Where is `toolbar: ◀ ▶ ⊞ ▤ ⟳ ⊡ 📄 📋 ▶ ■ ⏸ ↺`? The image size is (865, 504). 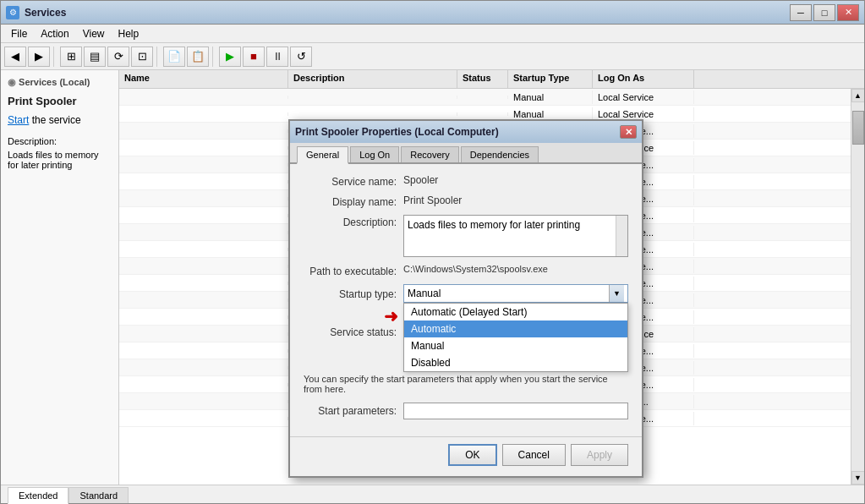 toolbar: ◀ ▶ ⊞ ▤ ⟳ ⊡ 📄 📋 ▶ ■ ⏸ ↺ is located at coordinates (433, 57).